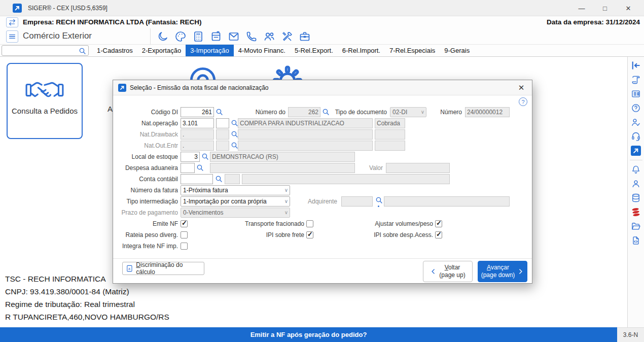  I want to click on dialog-close-icon: ✕, so click(521, 88).